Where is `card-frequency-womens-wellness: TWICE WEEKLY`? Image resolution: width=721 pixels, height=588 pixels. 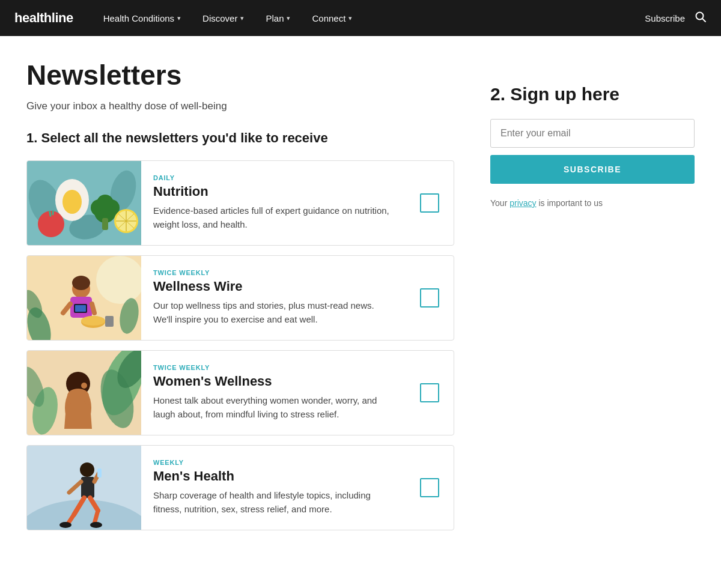 card-frequency-womens-wellness: TWICE WEEKLY is located at coordinates (273, 368).